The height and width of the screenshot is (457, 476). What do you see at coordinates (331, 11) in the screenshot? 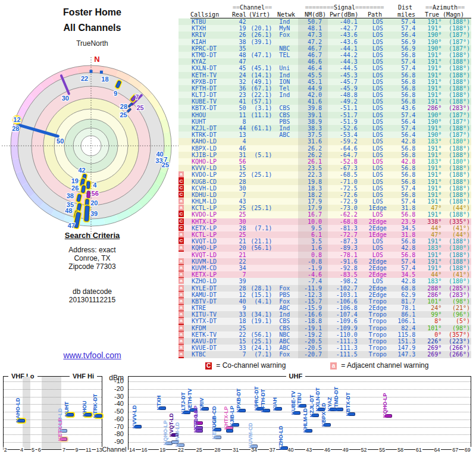
I see `table-header: ==Channel== ========Signal======== Dist …` at bounding box center [331, 11].